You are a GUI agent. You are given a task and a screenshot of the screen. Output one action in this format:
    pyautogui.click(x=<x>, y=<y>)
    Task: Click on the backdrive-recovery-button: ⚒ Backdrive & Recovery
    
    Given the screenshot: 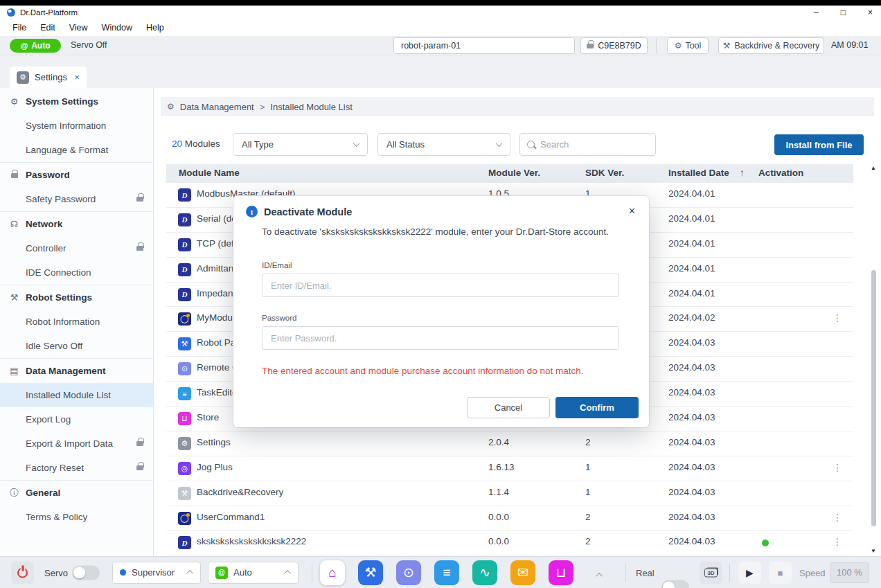 What is the action you would take?
    pyautogui.click(x=772, y=46)
    